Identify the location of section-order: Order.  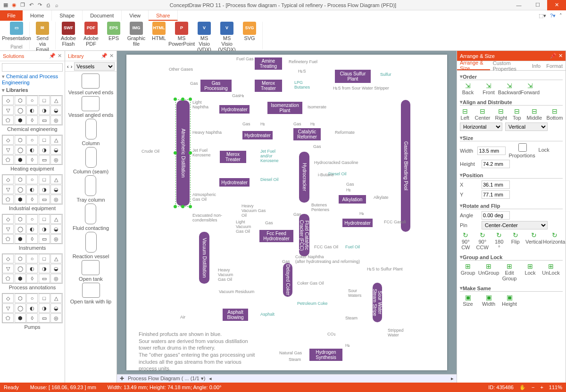
(511, 77).